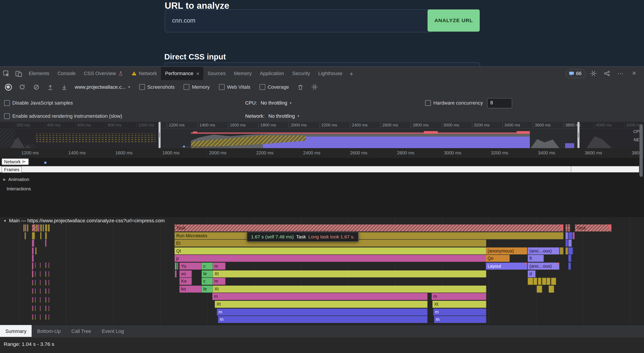 The width and height of the screenshot is (644, 353). I want to click on flame-bar-p: p, so click(330, 258).